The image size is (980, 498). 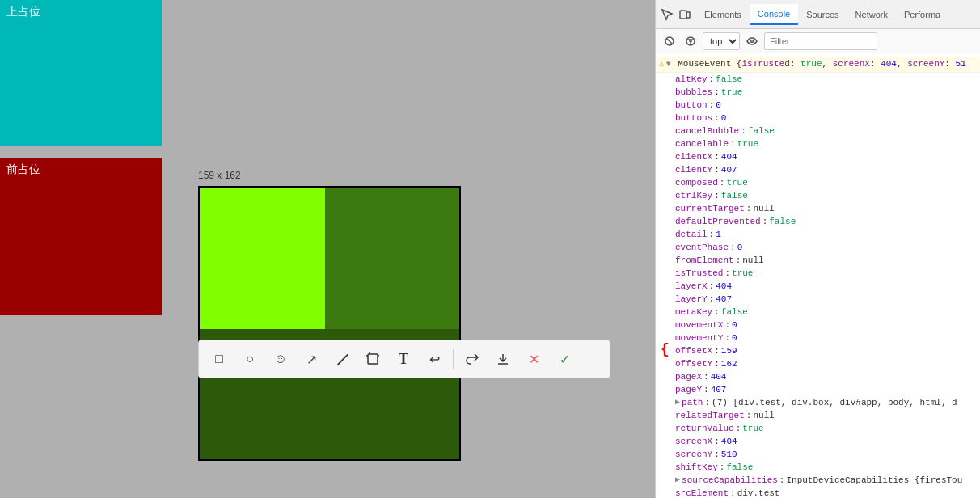 What do you see at coordinates (685, 15) in the screenshot?
I see `device-icon` at bounding box center [685, 15].